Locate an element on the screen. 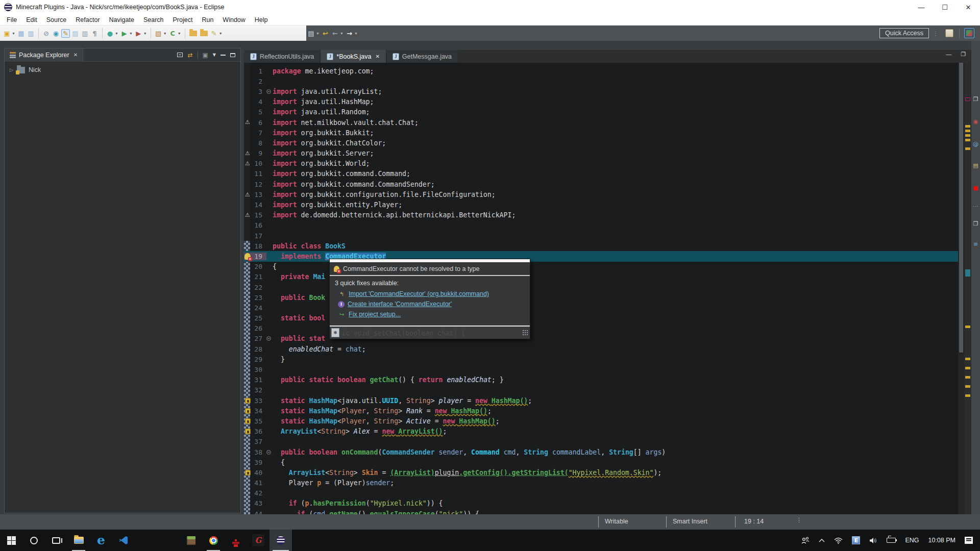 The image size is (980, 551). quick-access-button: Quick Access is located at coordinates (904, 33).